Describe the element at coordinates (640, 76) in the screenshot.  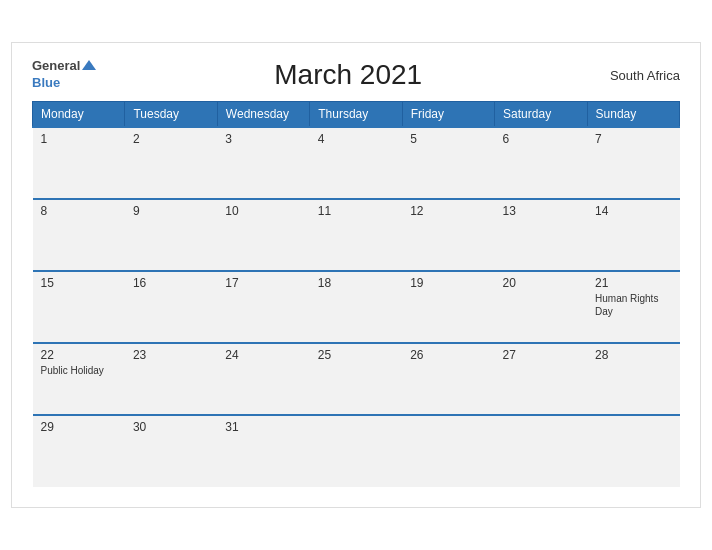
I see `country-label: South Africa` at that location.